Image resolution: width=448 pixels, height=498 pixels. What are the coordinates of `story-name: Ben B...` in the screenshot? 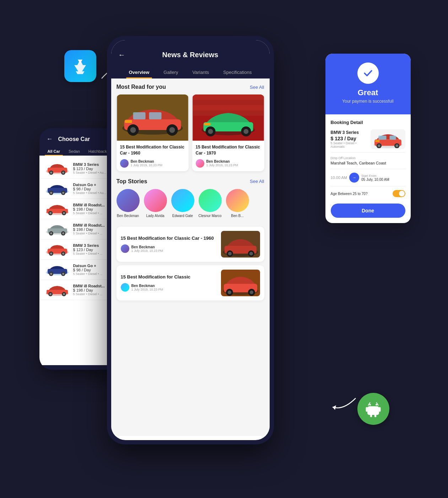 It's located at (237, 216).